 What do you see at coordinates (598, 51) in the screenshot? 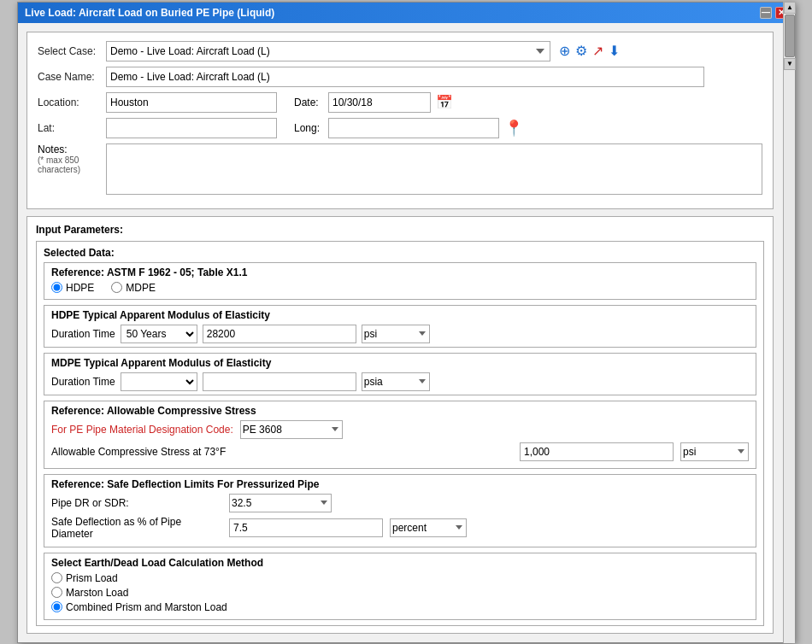
I see `share-icon: ↗` at bounding box center [598, 51].